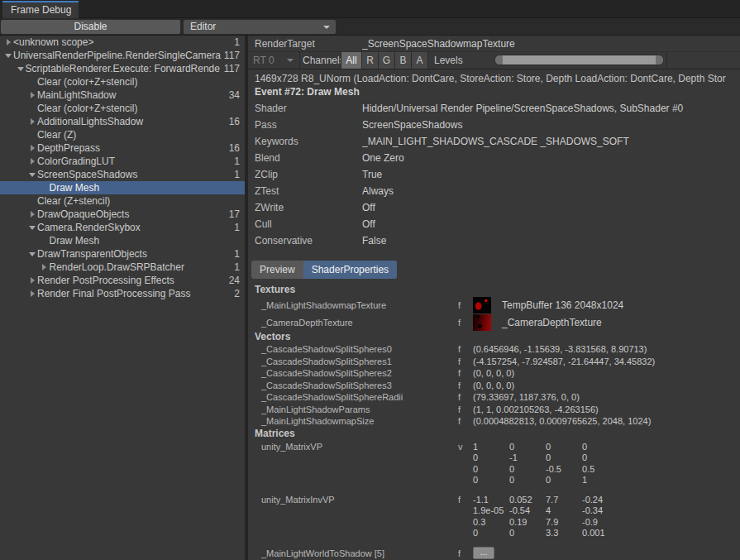 This screenshot has width=740, height=560. Describe the element at coordinates (122, 148) in the screenshot. I see `tree-item: DepthPrepass16` at that location.